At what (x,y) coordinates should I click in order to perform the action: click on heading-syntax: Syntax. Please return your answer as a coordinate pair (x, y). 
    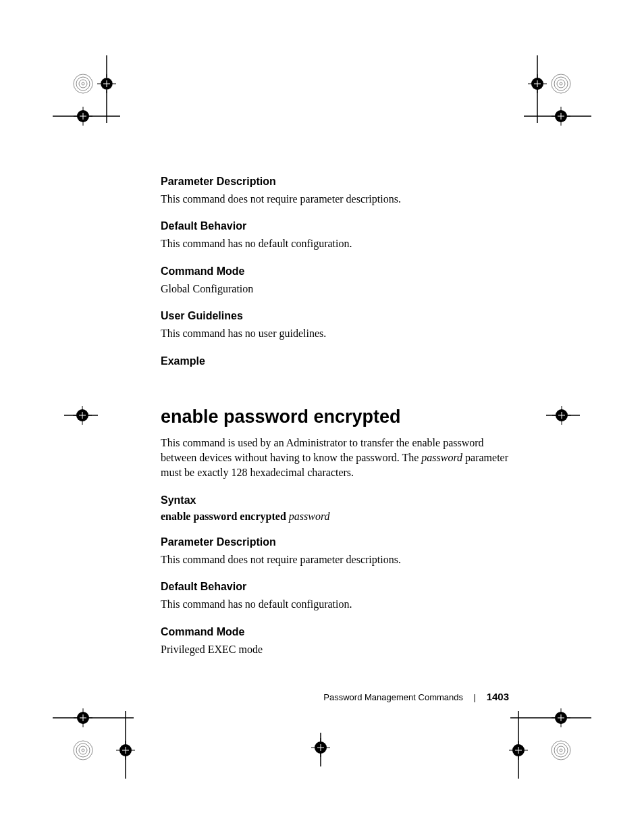
    Looking at the image, I should click on (337, 500).